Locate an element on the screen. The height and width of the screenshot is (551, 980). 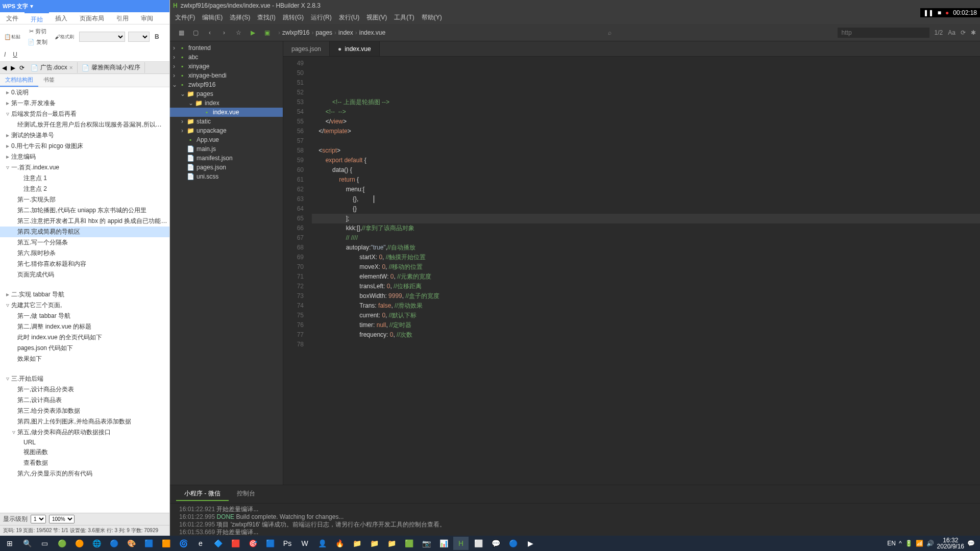
outline-item: ▿后端发货后台--最后再看 is located at coordinates (85, 114).